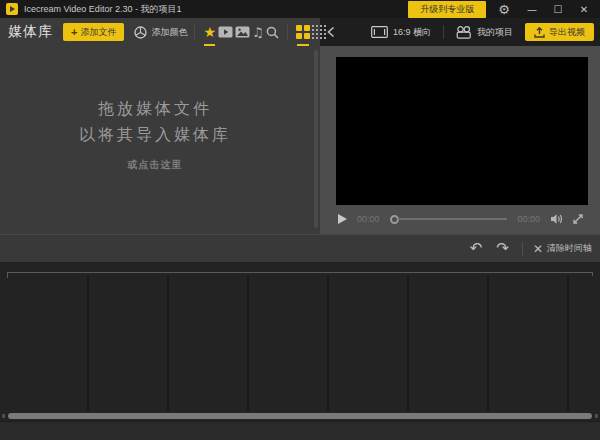 This screenshot has width=600, height=440. Describe the element at coordinates (331, 32) in the screenshot. I see `chevron-left-icon` at that location.